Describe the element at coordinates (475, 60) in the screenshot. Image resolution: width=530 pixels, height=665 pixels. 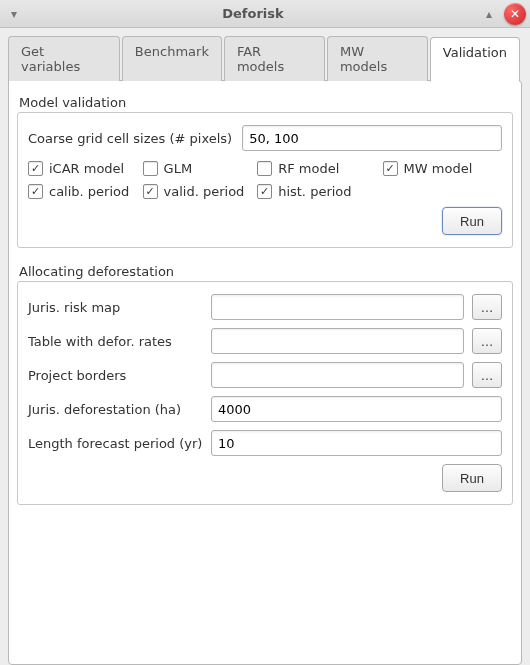
I see `tab-validation: Validation` at that location.